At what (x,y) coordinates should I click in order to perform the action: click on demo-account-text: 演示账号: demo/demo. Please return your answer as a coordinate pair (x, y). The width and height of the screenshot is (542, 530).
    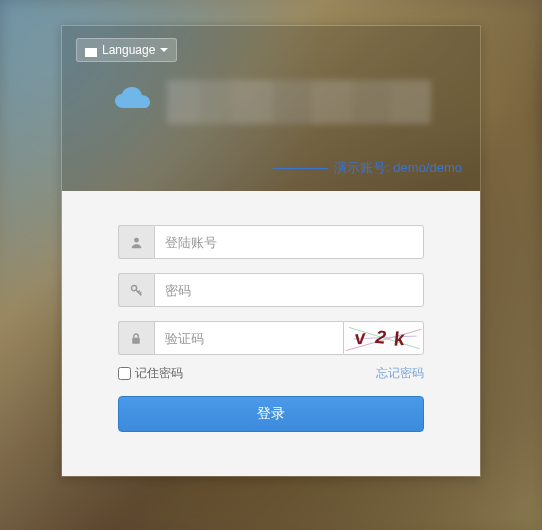
    Looking at the image, I should click on (398, 168).